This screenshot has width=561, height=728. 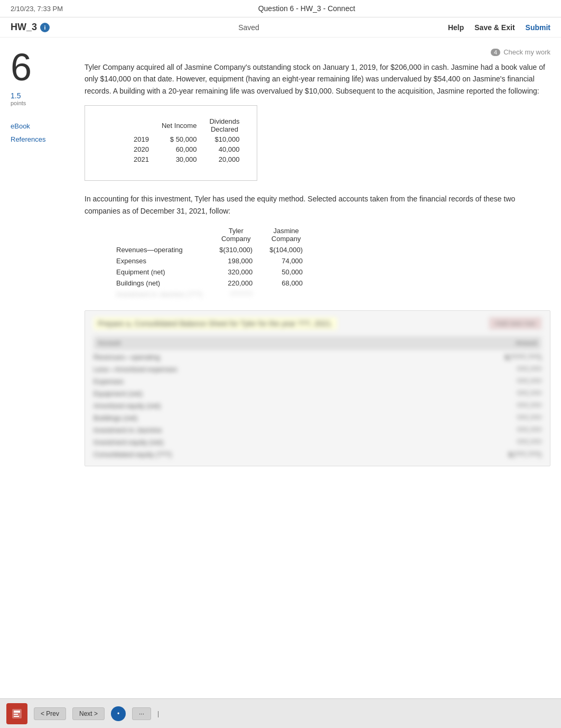 What do you see at coordinates (280, 27) in the screenshot?
I see `header-bar: HW_3 i Saved Help Save & Exit Submit` at bounding box center [280, 27].